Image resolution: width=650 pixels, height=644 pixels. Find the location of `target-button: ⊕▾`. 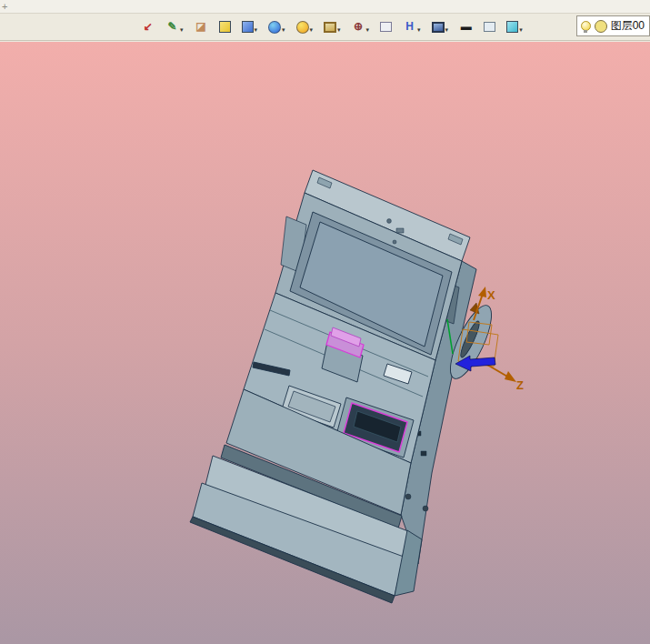

target-button: ⊕▾ is located at coordinates (361, 27).